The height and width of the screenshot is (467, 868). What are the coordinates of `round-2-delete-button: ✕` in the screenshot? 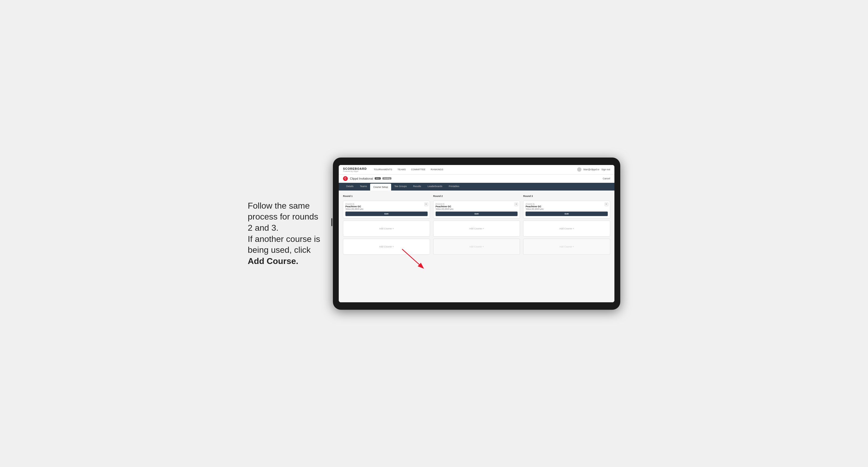 It's located at (516, 204).